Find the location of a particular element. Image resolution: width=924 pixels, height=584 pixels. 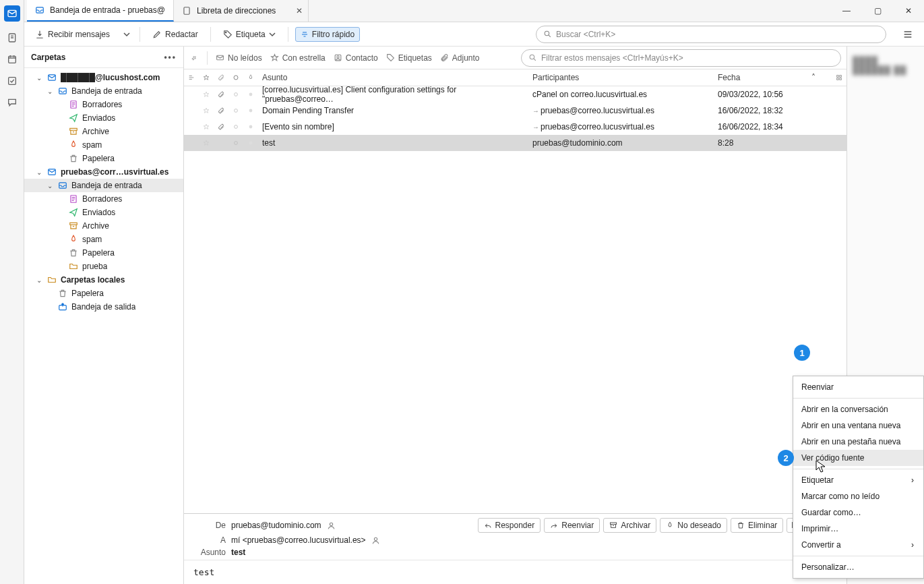

folder-prueba: prueba is located at coordinates (104, 266).